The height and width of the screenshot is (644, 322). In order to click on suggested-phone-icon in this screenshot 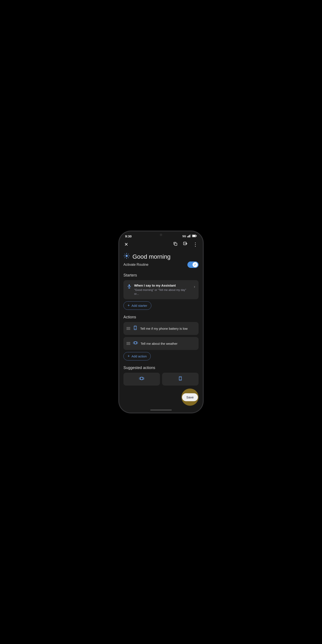, I will do `click(180, 379)`.